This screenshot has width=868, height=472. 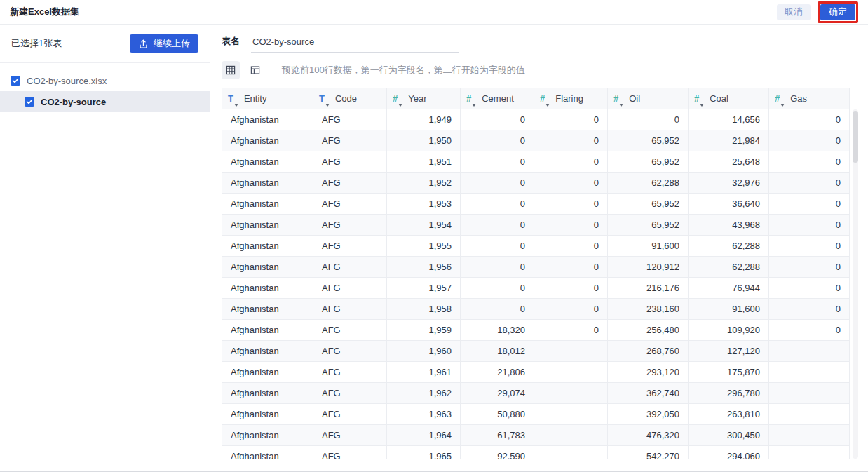 I want to click on annotation-highlight-box: 确定, so click(x=838, y=13).